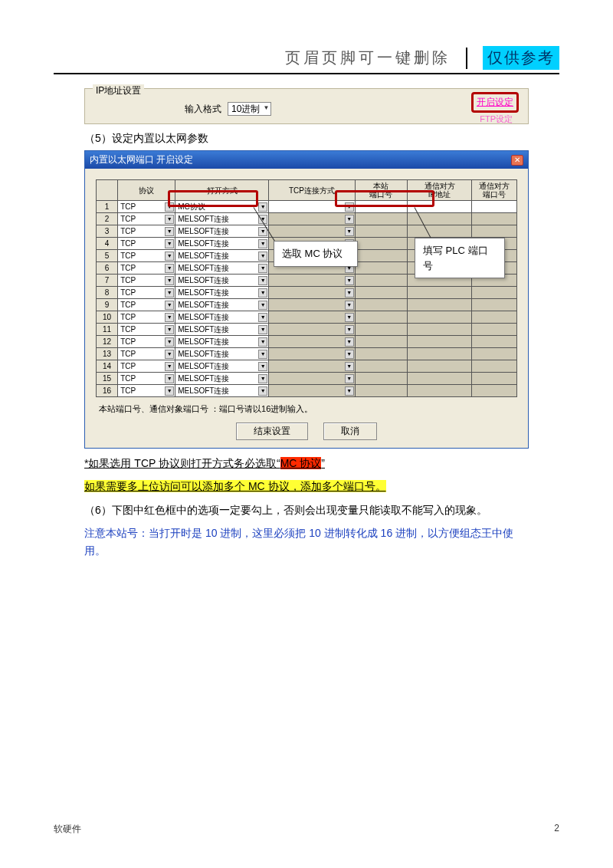 The height and width of the screenshot is (868, 613). What do you see at coordinates (306, 219) in the screenshot?
I see `table-row: 2TCP▼MELSOFT连接▼▼` at bounding box center [306, 219].